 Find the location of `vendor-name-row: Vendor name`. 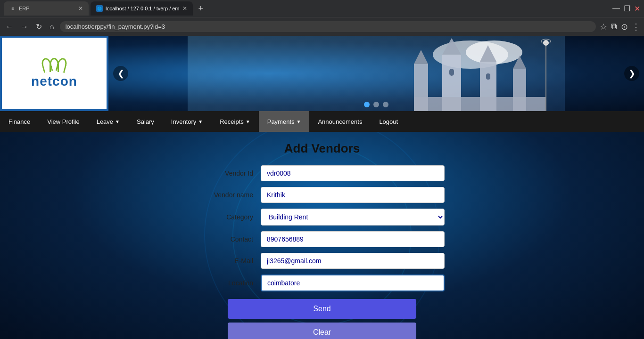

vendor-name-row: Vendor name is located at coordinates (322, 195).